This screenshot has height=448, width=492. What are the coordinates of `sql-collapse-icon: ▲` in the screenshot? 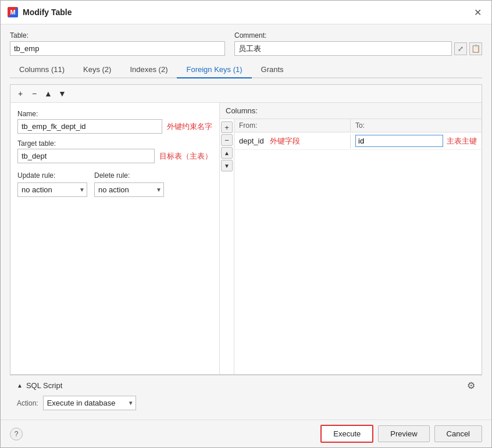 It's located at (20, 386).